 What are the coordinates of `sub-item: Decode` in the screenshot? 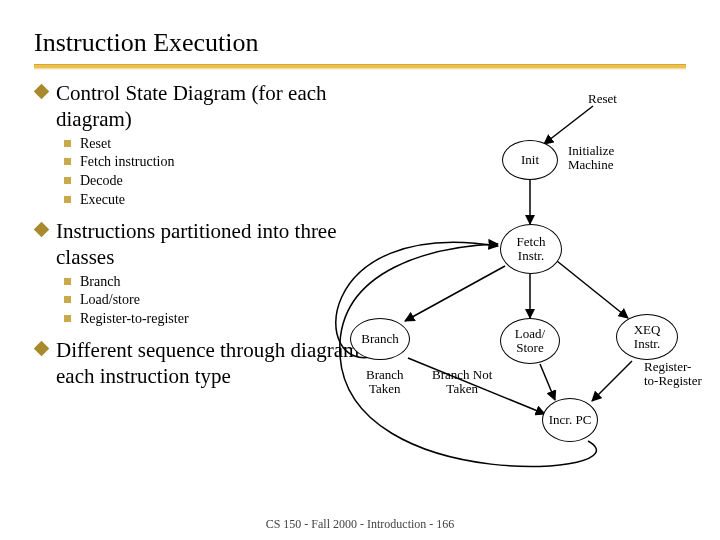 It's located at (360, 182).